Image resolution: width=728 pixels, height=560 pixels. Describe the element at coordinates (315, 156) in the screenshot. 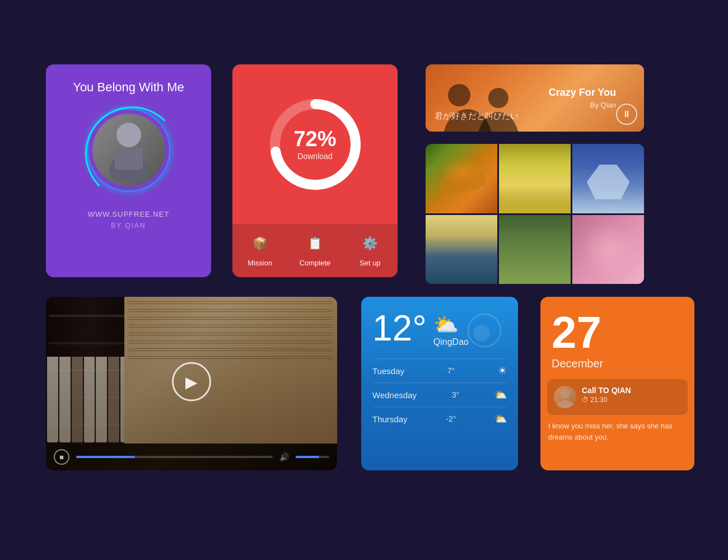

I see `download-label: Download` at that location.